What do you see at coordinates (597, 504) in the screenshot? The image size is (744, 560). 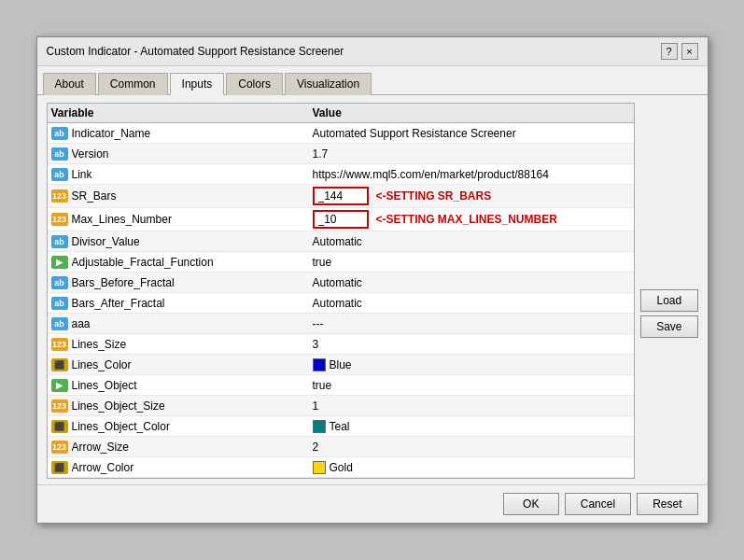 I see `cancel-button: Cancel` at bounding box center [597, 504].